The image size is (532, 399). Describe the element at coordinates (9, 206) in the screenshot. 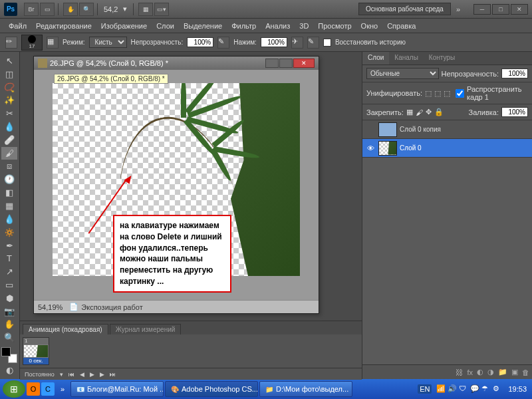

I see `gradient-tool-icon: ▦` at that location.